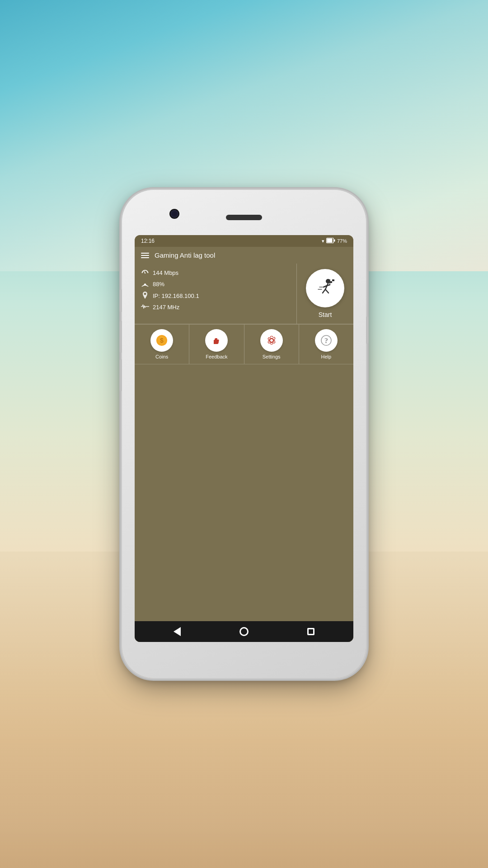  Describe the element at coordinates (145, 273) in the screenshot. I see `speed-icon` at that location.